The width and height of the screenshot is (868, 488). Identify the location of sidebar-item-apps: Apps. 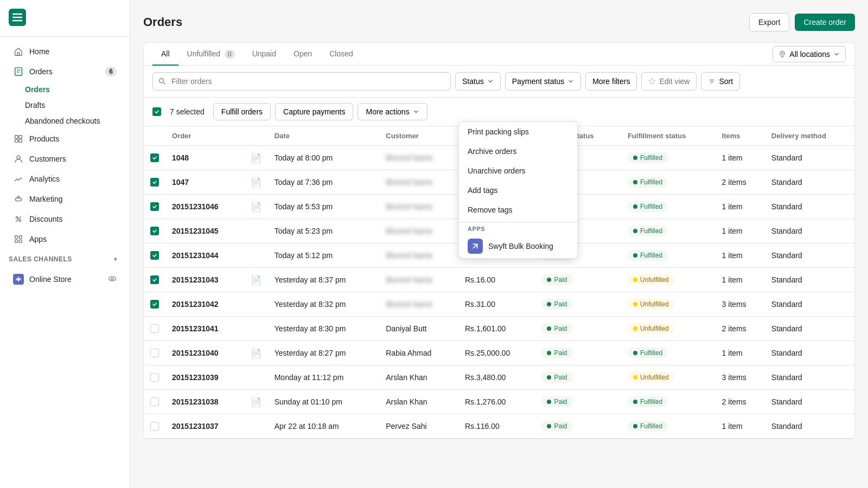
(65, 239).